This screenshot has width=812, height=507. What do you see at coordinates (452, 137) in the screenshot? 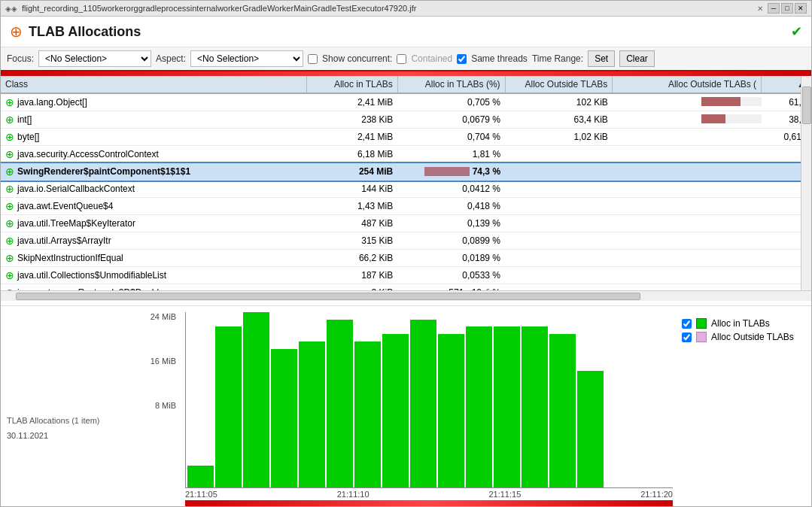
I see `alloc-tlab-pct-cell: 0,704 %` at bounding box center [452, 137].